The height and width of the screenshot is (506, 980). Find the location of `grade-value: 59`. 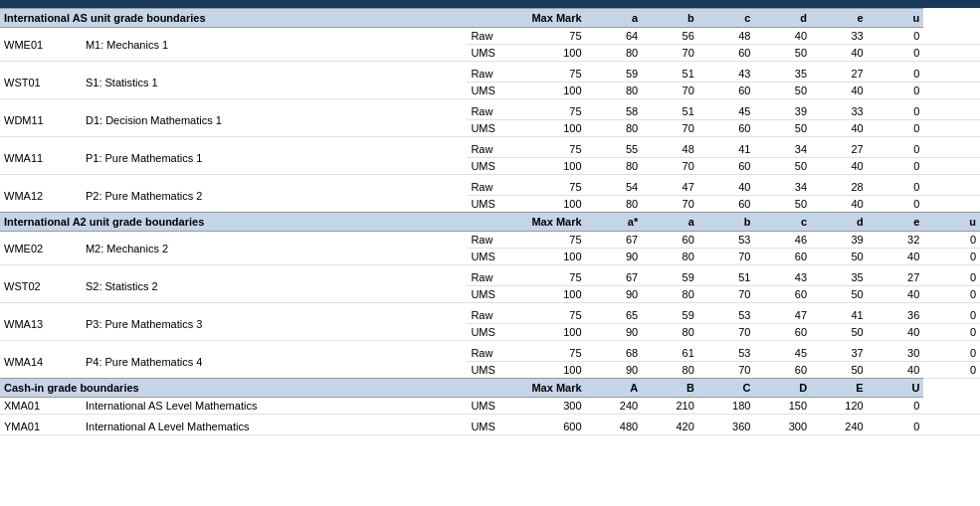

grade-value: 59 is located at coordinates (671, 316).